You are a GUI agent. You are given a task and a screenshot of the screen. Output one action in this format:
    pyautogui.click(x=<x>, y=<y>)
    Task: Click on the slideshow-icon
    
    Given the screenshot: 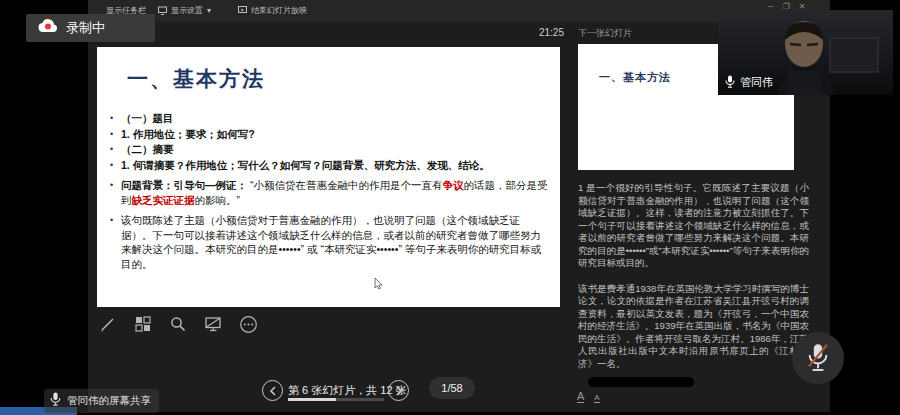 What is the action you would take?
    pyautogui.click(x=242, y=10)
    